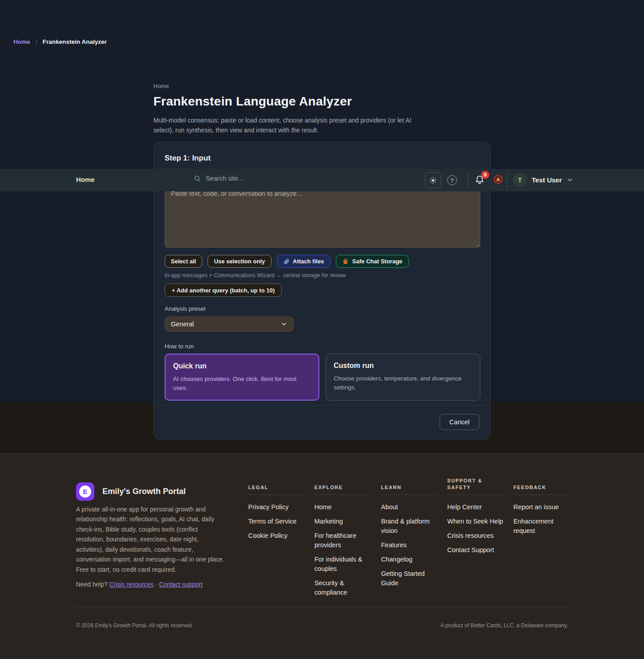 This screenshot has height=659, width=644. Describe the element at coordinates (476, 550) in the screenshot. I see `footer-link: Contact Support` at that location.